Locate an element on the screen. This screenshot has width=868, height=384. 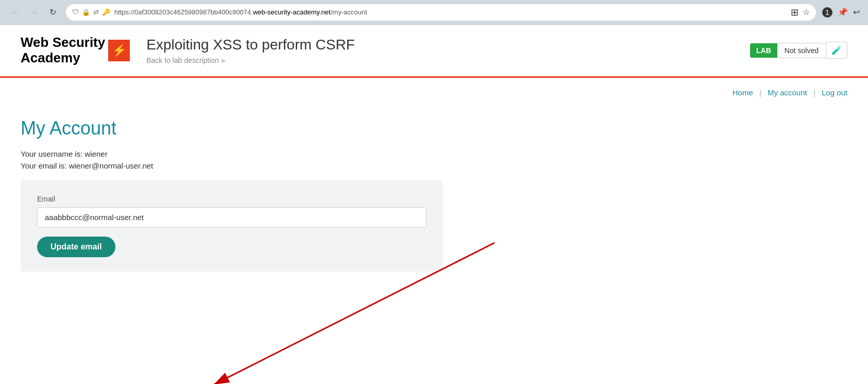
extensions-icon: 📌 is located at coordinates (843, 12).